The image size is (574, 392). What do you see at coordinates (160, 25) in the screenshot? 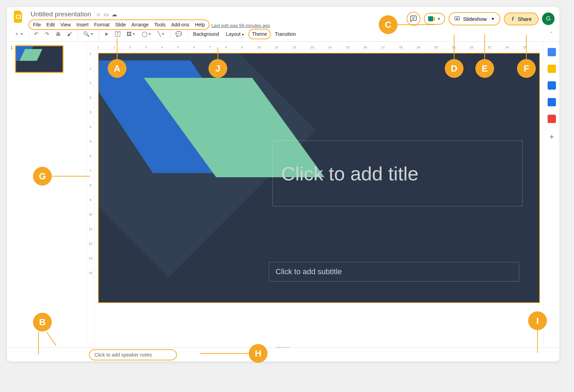
I see `menu-tools: Tools` at bounding box center [160, 25].